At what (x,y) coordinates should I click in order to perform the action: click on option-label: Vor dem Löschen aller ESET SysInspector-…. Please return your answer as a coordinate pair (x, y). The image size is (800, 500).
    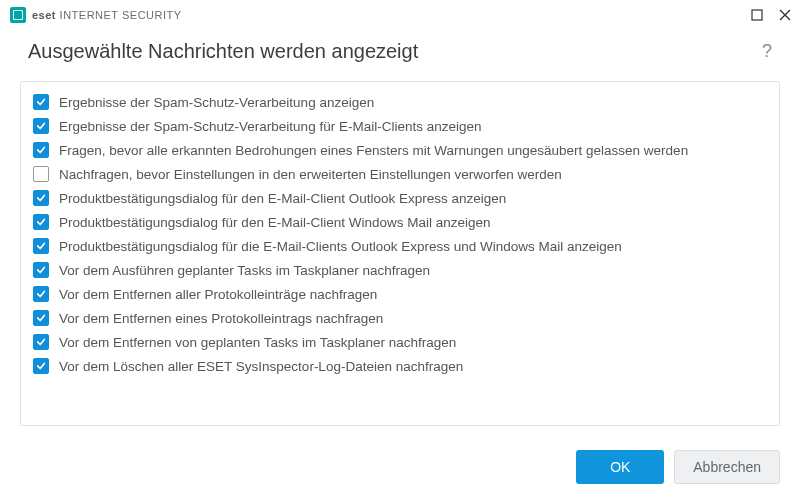
    Looking at the image, I should click on (261, 366).